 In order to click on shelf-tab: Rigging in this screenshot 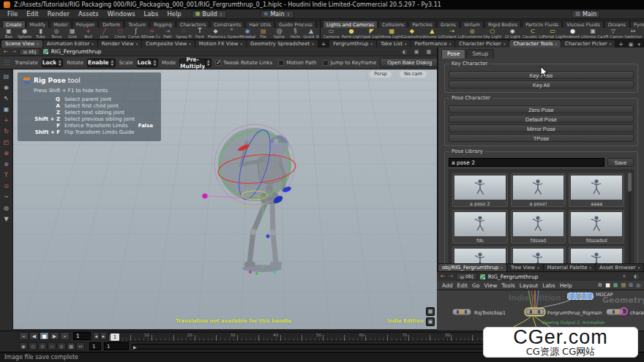, I will do `click(162, 24)`.